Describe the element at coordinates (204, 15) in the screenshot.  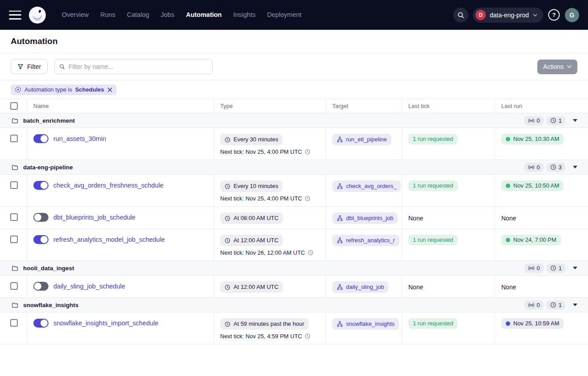
I see `nav-item-automation: Automation` at that location.